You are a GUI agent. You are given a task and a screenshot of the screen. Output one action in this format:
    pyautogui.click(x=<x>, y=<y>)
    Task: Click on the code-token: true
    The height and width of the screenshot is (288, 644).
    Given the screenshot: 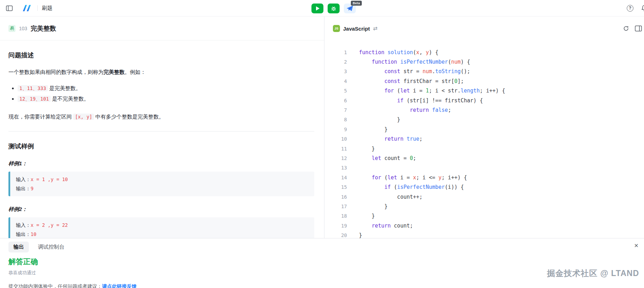 What is the action you would take?
    pyautogui.click(x=413, y=139)
    